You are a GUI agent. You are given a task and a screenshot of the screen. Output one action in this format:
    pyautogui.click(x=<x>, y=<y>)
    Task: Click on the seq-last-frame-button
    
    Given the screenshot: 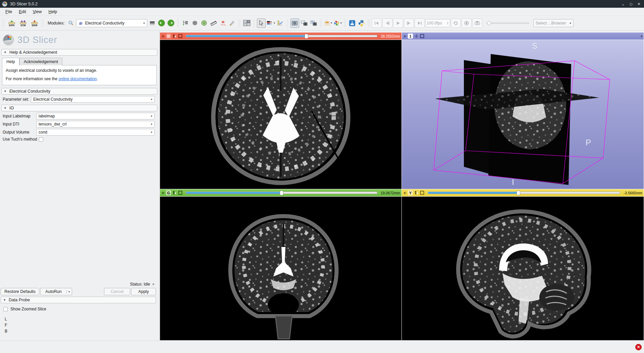 What is the action you would take?
    pyautogui.click(x=420, y=23)
    